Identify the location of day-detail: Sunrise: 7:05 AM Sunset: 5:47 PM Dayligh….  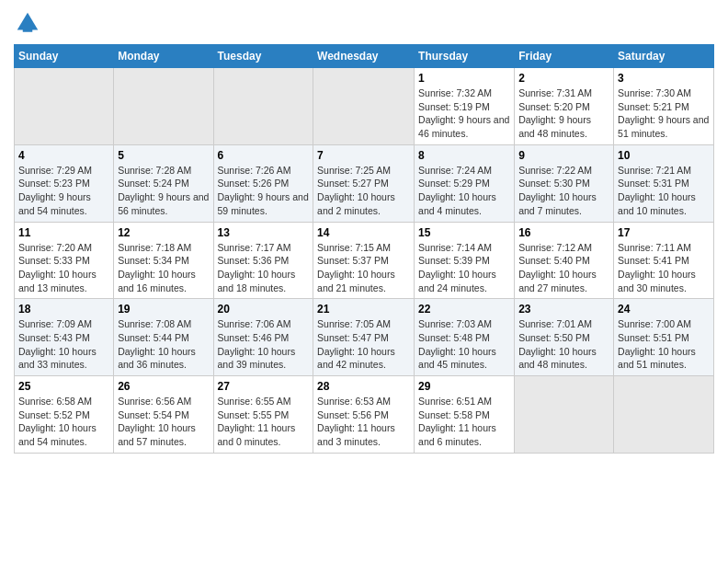
(364, 344).